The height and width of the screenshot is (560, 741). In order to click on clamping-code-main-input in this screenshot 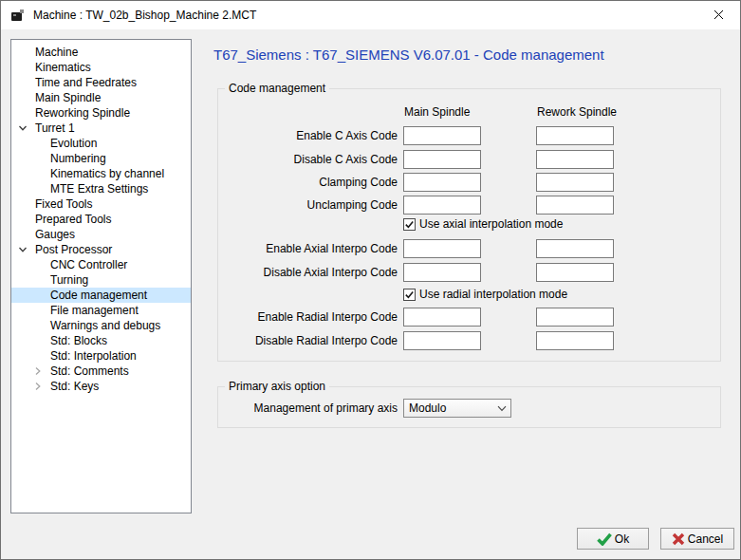, I will do `click(442, 182)`.